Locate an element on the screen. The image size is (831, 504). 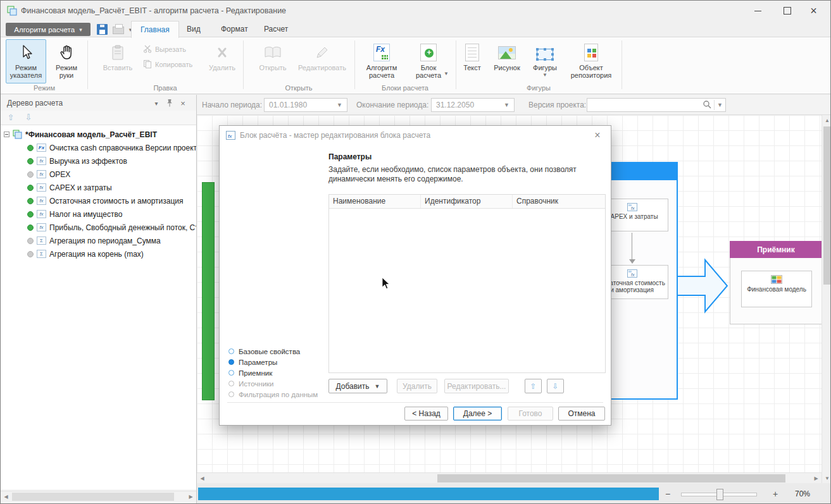
repository-object-button: Объект репозитория is located at coordinates (591, 61).